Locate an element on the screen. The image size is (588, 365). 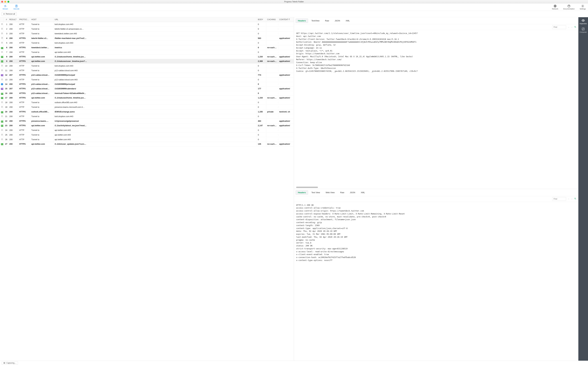
table-row: 5200HTTPTunnel tobolt.dropbox.com:4430 is located at coordinates (147, 43).